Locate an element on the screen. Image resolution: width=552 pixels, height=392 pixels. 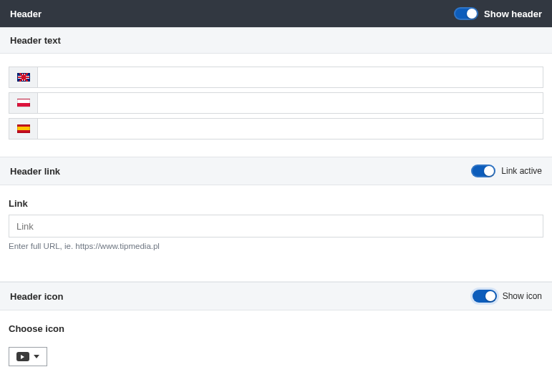
lang-row-es is located at coordinates (276, 129).